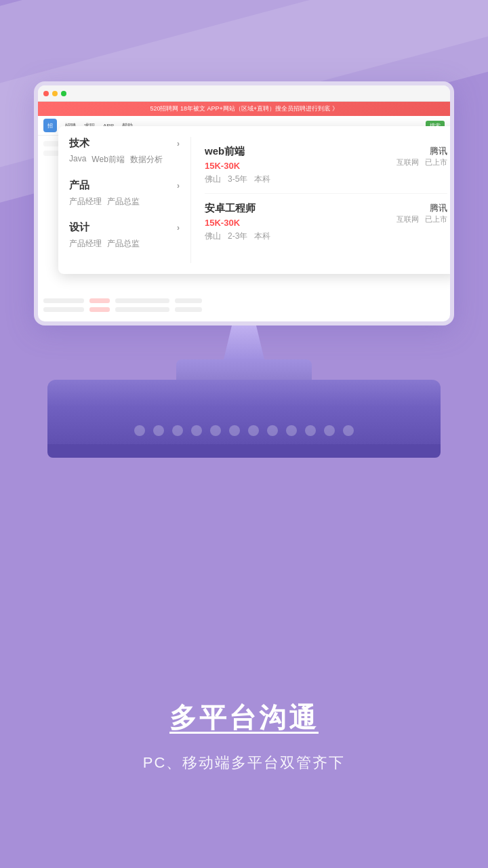  I want to click on category-product: 产品 › 产品经理 产品总监, so click(125, 193).